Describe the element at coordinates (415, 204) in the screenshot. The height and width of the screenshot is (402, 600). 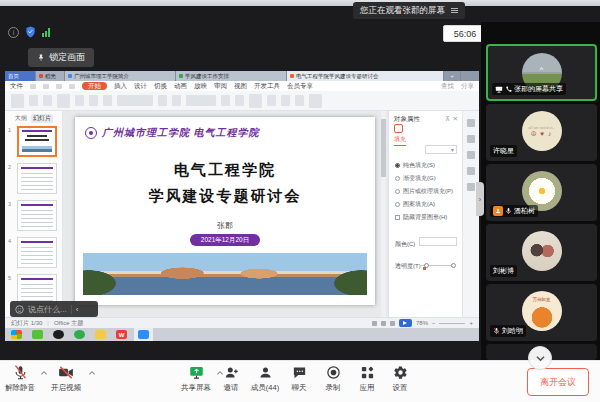
I see `fill-option-pattern: 图案填充(A)` at that location.